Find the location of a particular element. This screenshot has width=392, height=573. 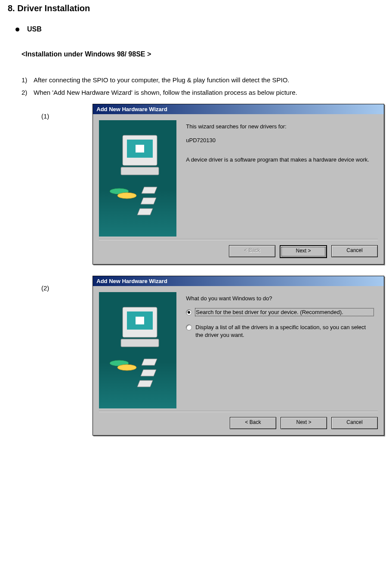

steps-list: 1)After connecting the SPIO to your comp… is located at coordinates (203, 86).